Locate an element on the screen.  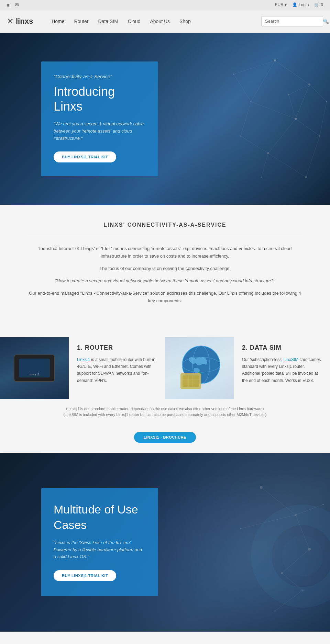
components-grid: linxs|1 1. ROUTER Linxs|1 is a small mob… is located at coordinates (165, 368).